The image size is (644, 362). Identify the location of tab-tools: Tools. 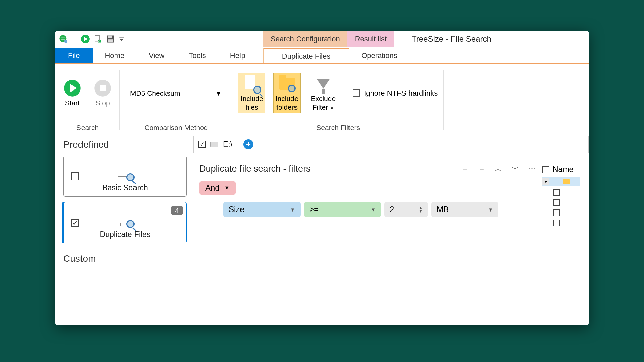
(197, 56).